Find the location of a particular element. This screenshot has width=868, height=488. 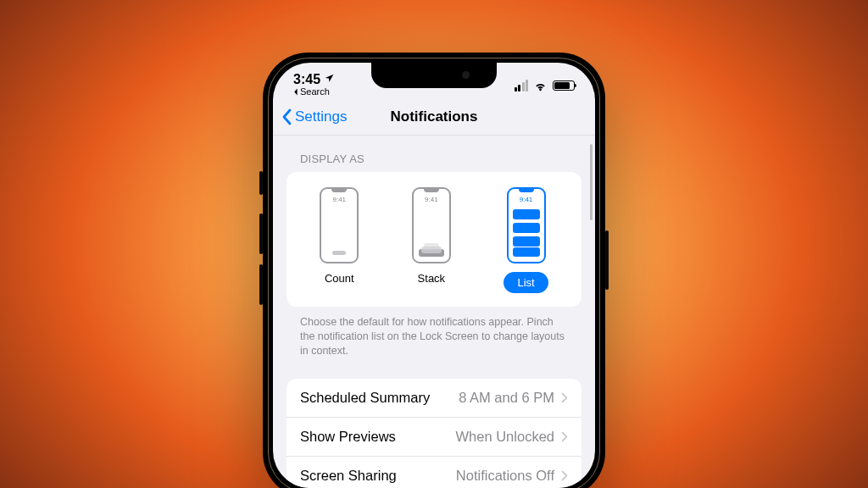

nav-bar: Settings Notifications is located at coordinates (434, 117).